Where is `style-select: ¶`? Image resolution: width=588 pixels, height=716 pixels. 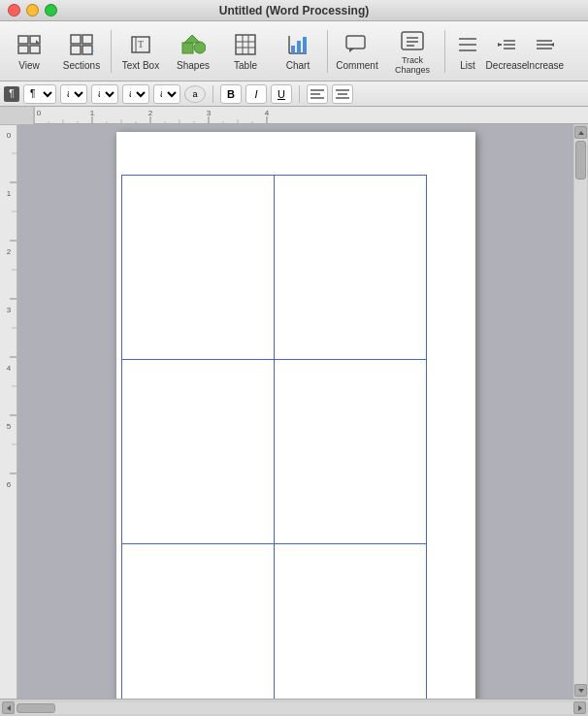
style-select: ¶ is located at coordinates (40, 94).